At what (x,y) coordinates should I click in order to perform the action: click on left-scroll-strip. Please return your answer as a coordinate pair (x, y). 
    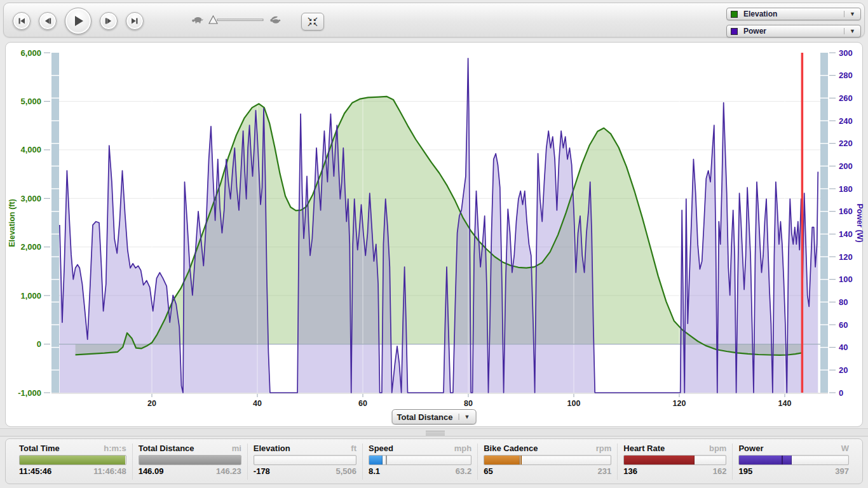
    Looking at the image, I should click on (55, 222).